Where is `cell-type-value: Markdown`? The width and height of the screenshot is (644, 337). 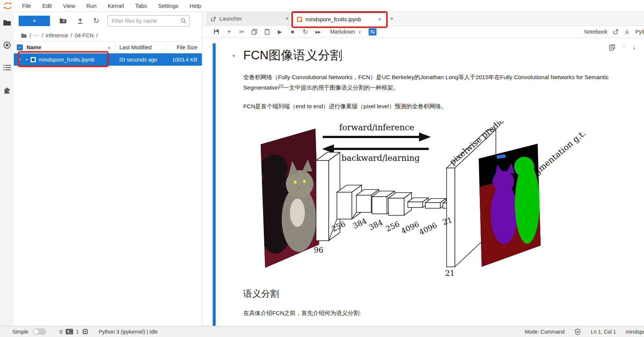 cell-type-value: Markdown is located at coordinates (343, 32).